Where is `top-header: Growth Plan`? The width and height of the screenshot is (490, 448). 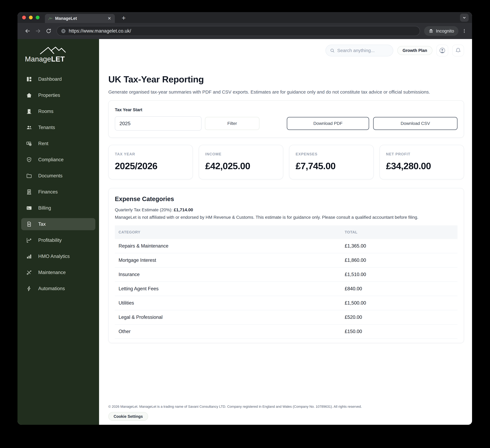
top-header: Growth Plan is located at coordinates (286, 51).